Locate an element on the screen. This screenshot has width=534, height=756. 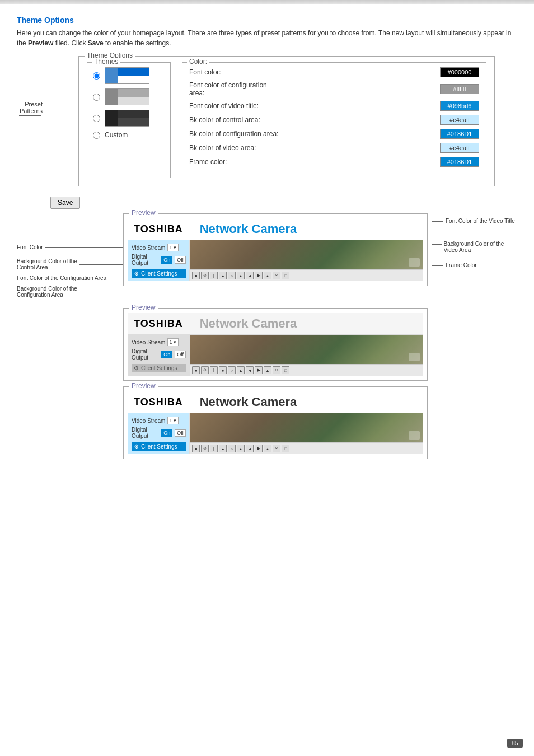
prev3-tool-8: ▶ is located at coordinates (259, 449).